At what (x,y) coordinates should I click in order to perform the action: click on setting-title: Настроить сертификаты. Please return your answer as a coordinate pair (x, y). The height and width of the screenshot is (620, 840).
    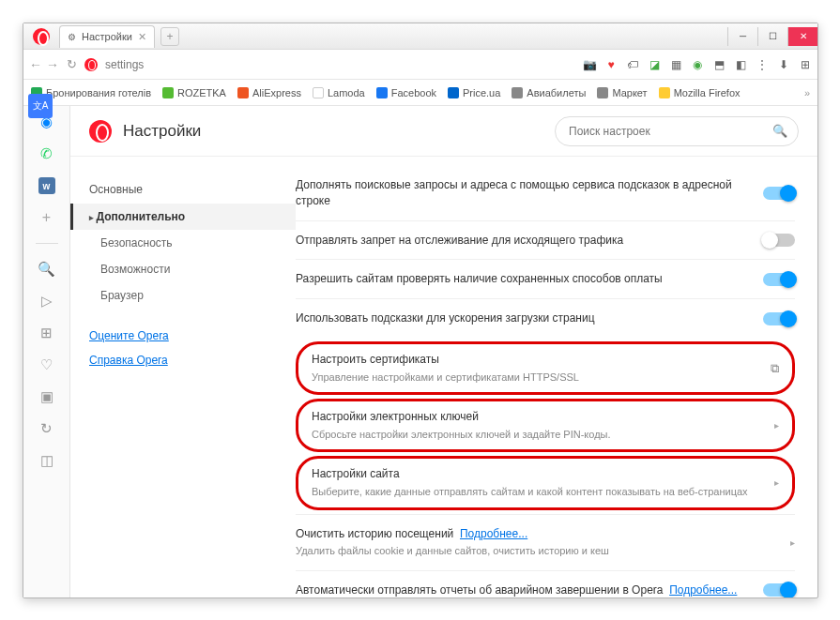
    Looking at the image, I should click on (535, 360).